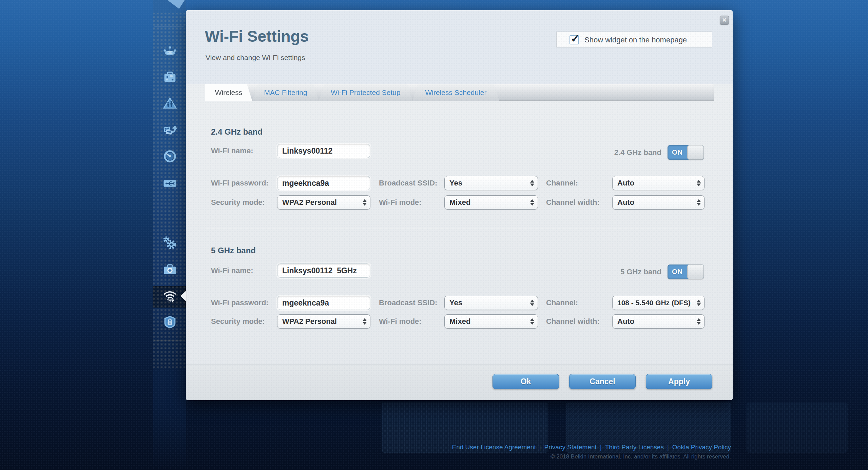  I want to click on section-divider, so click(459, 228).